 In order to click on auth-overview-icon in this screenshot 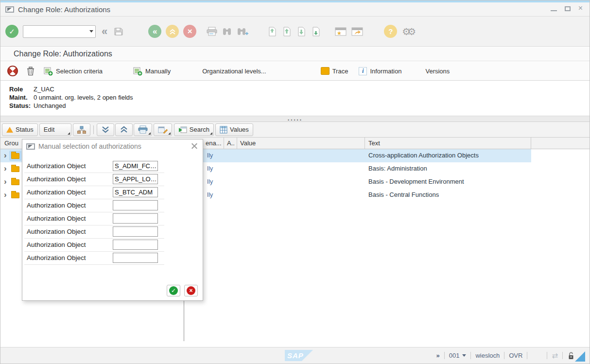, I will do `click(13, 71)`.